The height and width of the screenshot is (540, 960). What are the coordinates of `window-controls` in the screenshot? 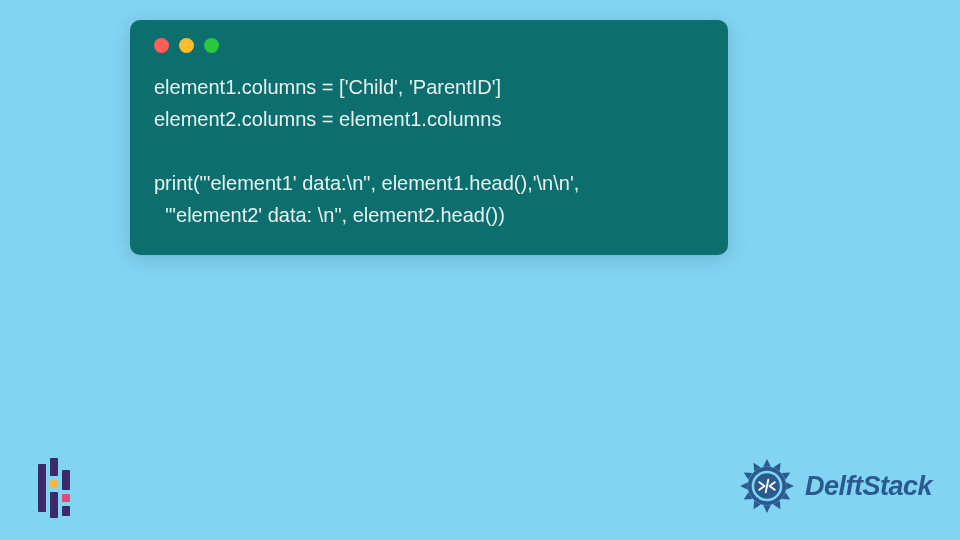 It's located at (429, 46).